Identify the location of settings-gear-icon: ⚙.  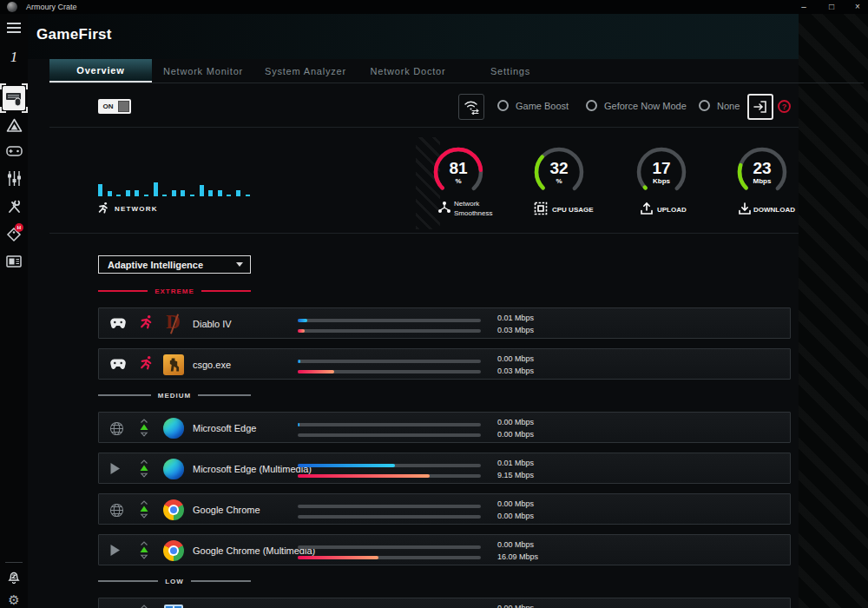
(14, 600).